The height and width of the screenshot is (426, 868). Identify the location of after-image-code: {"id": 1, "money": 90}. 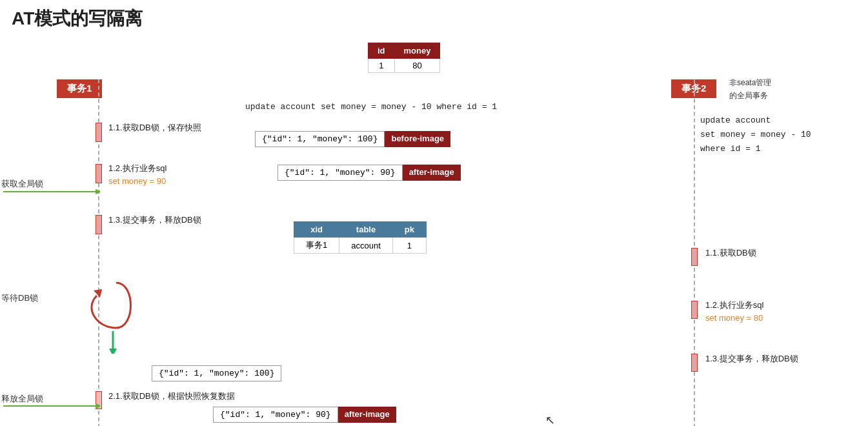
(340, 173).